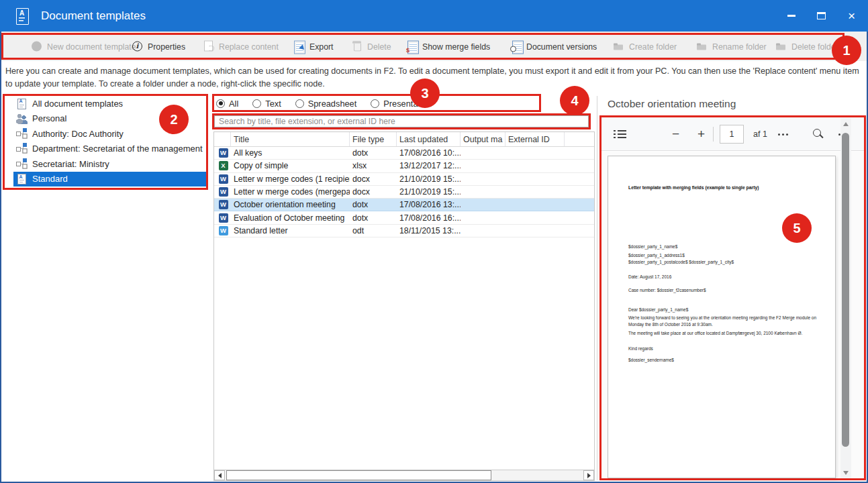  What do you see at coordinates (846, 299) in the screenshot?
I see `preview-vertical-scrollbar` at bounding box center [846, 299].